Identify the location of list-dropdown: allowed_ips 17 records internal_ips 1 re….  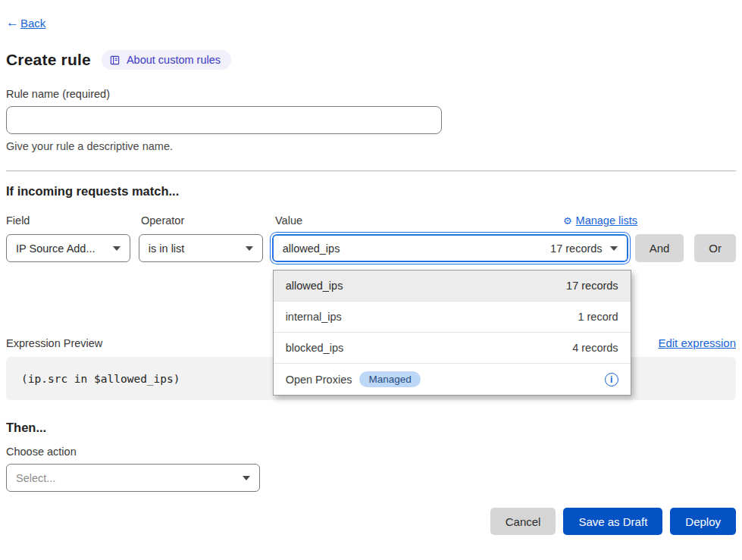
(452, 333).